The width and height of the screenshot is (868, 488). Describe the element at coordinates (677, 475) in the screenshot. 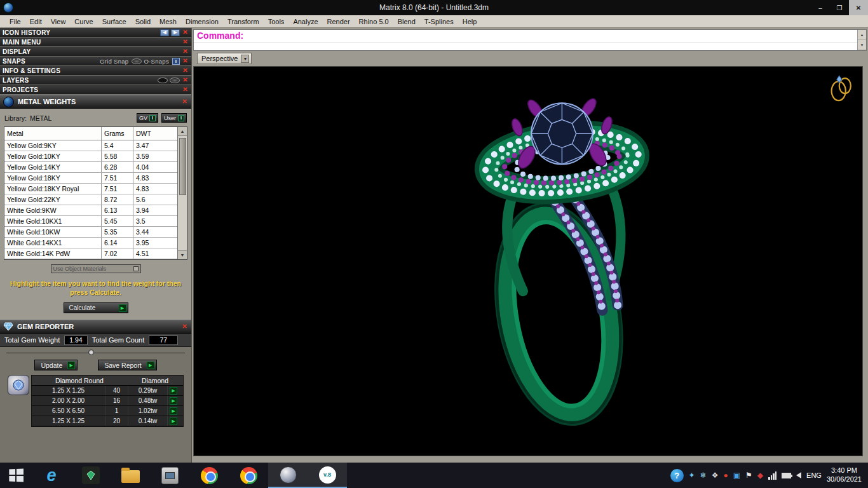

I see `help-icon: ?` at that location.